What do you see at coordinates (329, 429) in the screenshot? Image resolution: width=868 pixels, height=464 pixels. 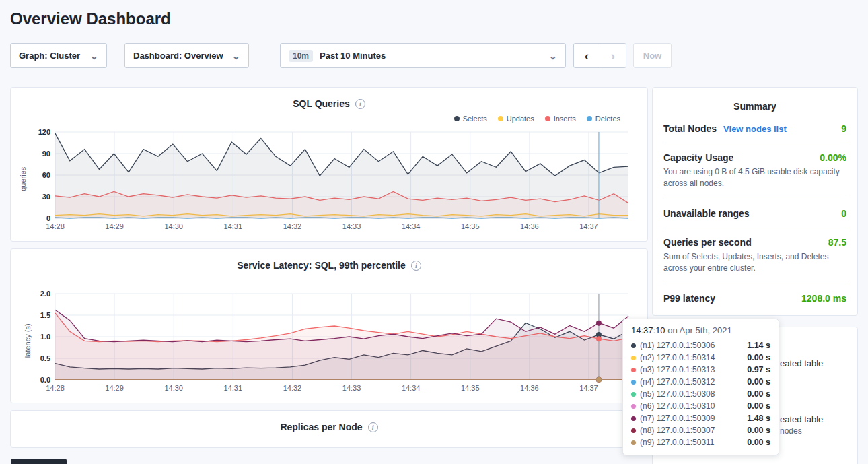 I see `replicas-panel: Replicas per Node i` at bounding box center [329, 429].